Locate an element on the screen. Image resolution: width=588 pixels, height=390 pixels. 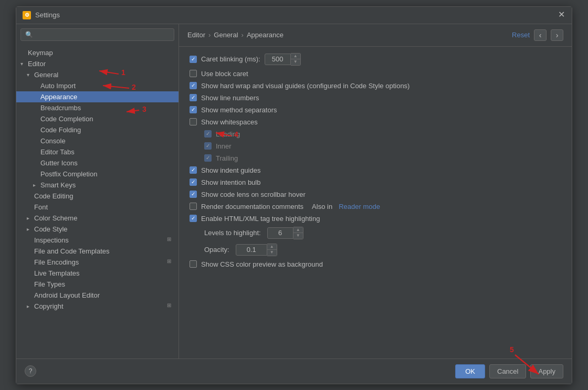
editor-arrow is located at coordinates (23, 64).